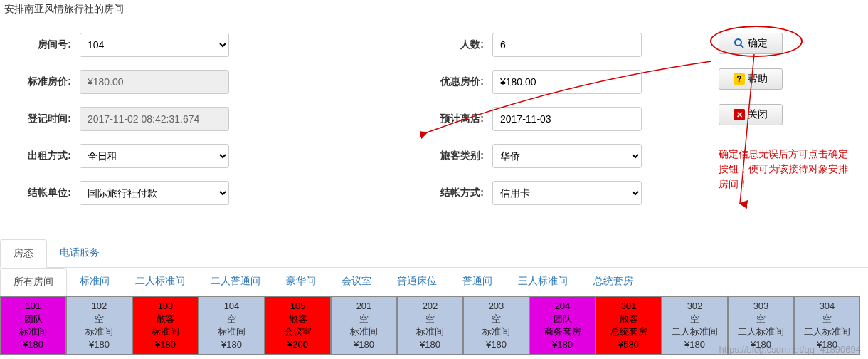 The width and height of the screenshot is (868, 359). I want to click on guest-type-label: 旅客类别:, so click(448, 156).